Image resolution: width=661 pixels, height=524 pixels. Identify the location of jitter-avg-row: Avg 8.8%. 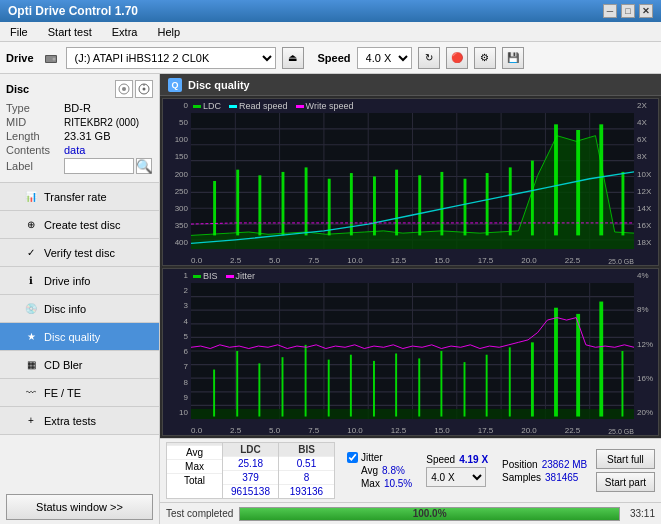
(380, 470).